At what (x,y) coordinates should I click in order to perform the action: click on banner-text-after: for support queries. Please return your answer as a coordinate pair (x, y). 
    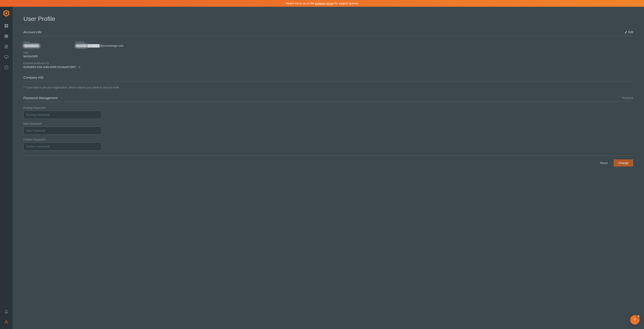
    Looking at the image, I should click on (346, 4).